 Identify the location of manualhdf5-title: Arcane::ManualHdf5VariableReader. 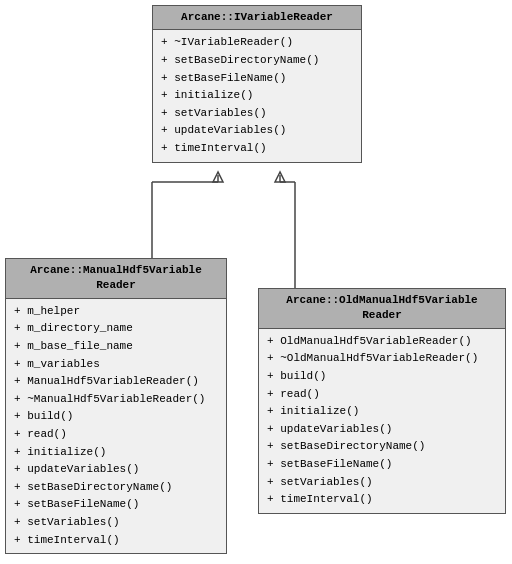
(116, 279).